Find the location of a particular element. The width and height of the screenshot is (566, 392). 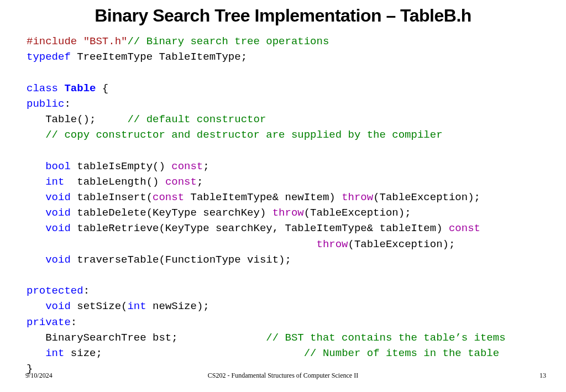

slide-title: Binary Search Tree Implementation – Tabl… is located at coordinates (283, 15).